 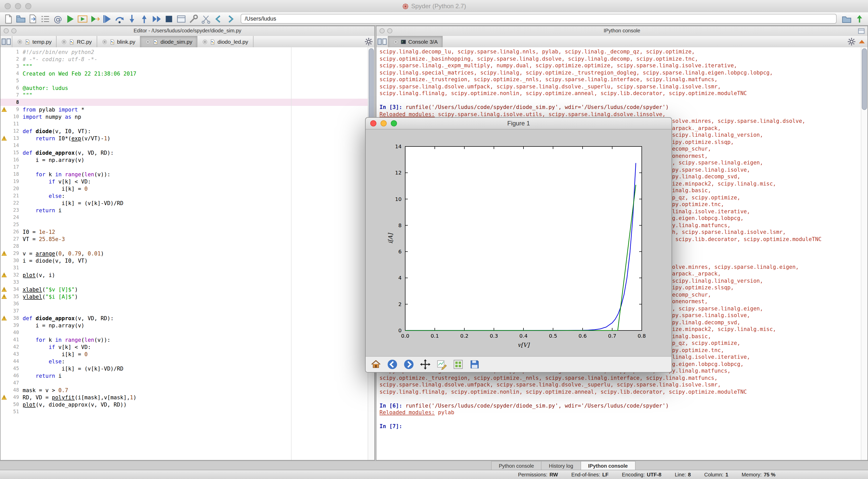 What do you see at coordinates (187, 289) in the screenshot?
I see `code-line-34: 34xlabel("$v [V]$")` at bounding box center [187, 289].